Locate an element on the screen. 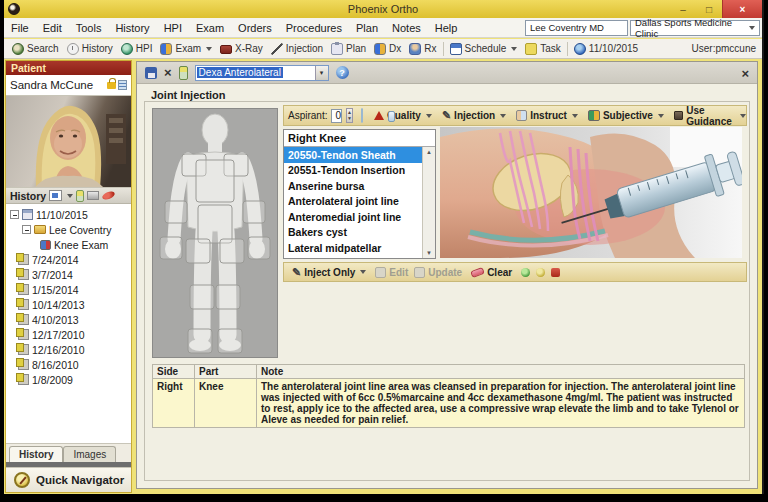  tree-item-date: 1/8/2009 is located at coordinates (68, 380).